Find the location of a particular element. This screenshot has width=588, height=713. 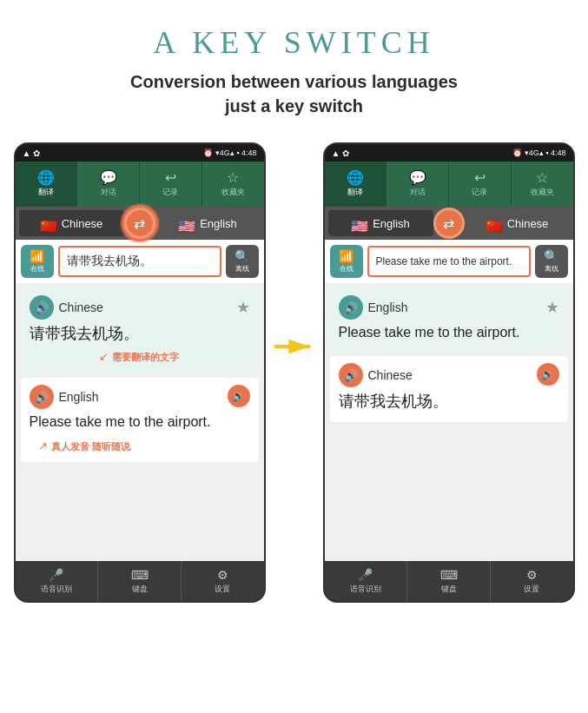

globe-icon: 🌐 is located at coordinates (46, 178).